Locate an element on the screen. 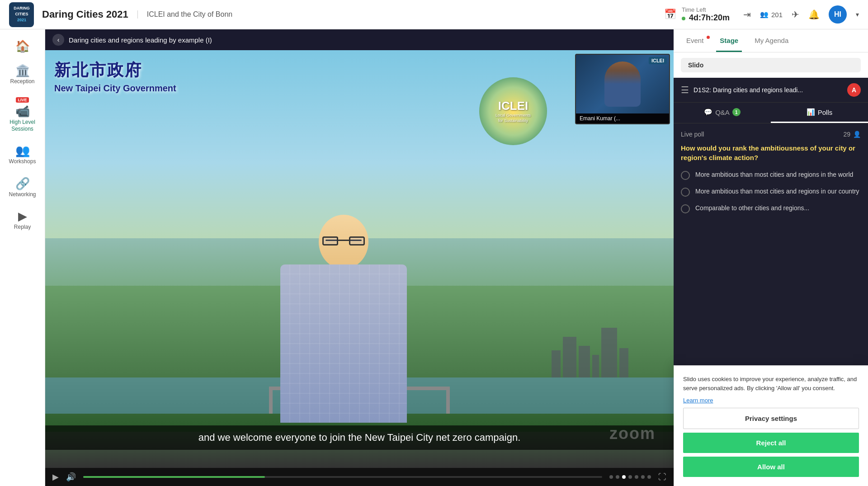  sidebar-item-workshops: 👥 Workshops is located at coordinates (23, 155).